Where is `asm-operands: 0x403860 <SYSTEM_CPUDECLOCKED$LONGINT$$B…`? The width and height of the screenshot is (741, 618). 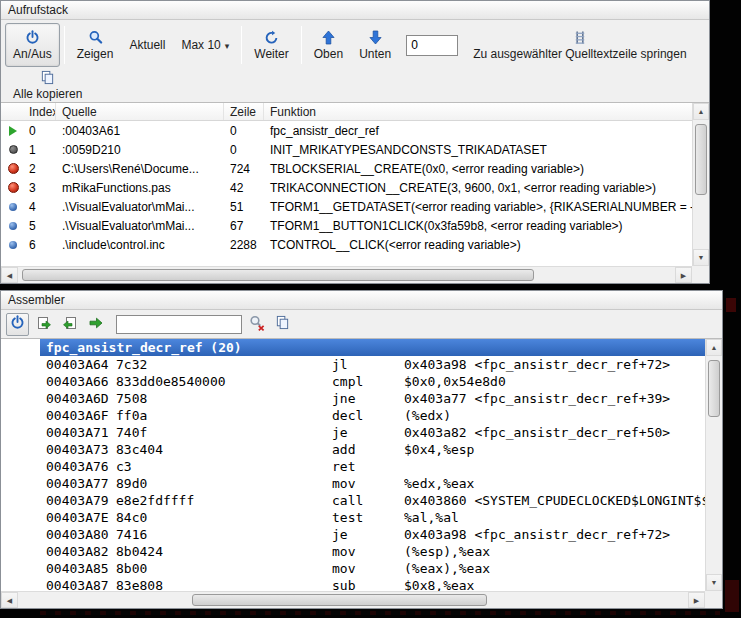
asm-operands: 0x403860 <SYSTEM_CPUDECLOCKED$LONGINT$$B… is located at coordinates (554, 500).